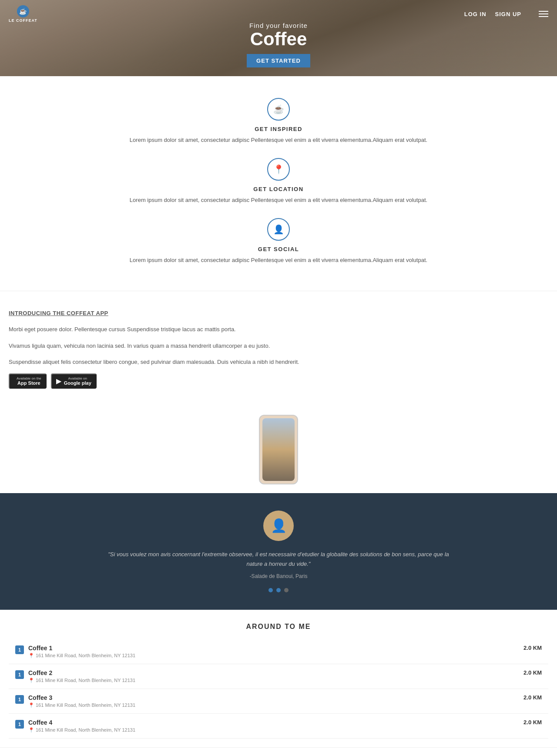 This screenshot has width=557, height=756. Describe the element at coordinates (278, 752) in the screenshot. I see `footer: ☕ LE COFFEAT 2018` at that location.